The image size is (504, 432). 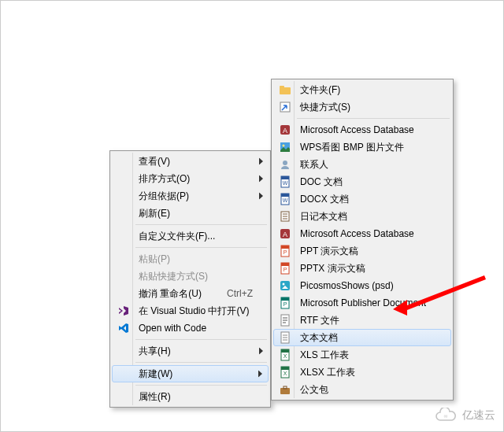 What do you see at coordinates (191, 294) in the screenshot?
I see `menu-item-undo: 撤消 重命名(U) Ctrl+Z` at bounding box center [191, 294].